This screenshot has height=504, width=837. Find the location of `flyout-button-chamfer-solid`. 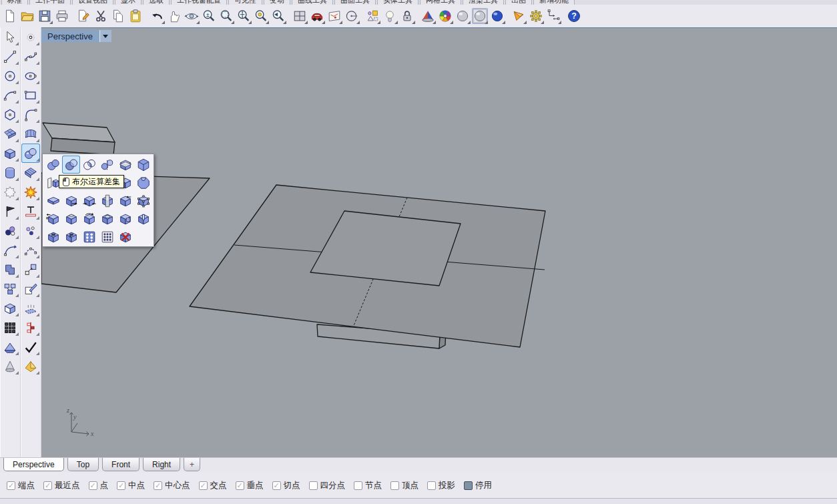

flyout-button-chamfer-solid is located at coordinates (71, 219).